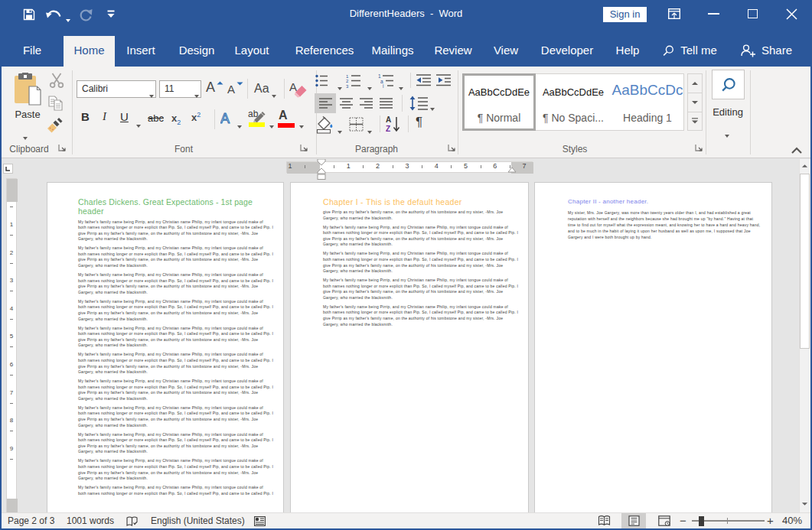  Describe the element at coordinates (383, 86) in the screenshot. I see `svg-text: i` at that location.